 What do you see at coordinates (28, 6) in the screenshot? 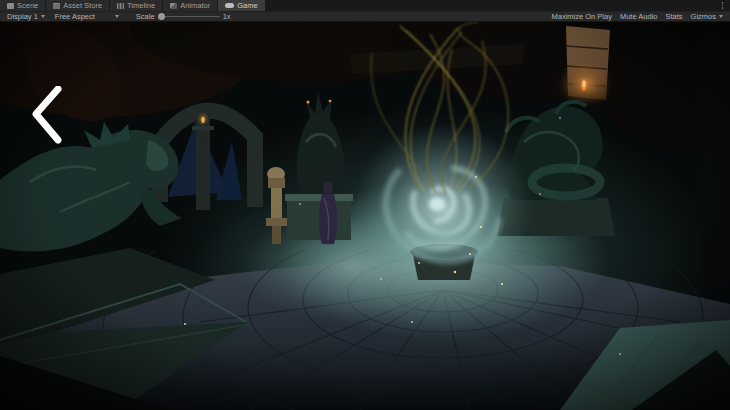
I see `tab-scene-label: Scene` at bounding box center [28, 6].